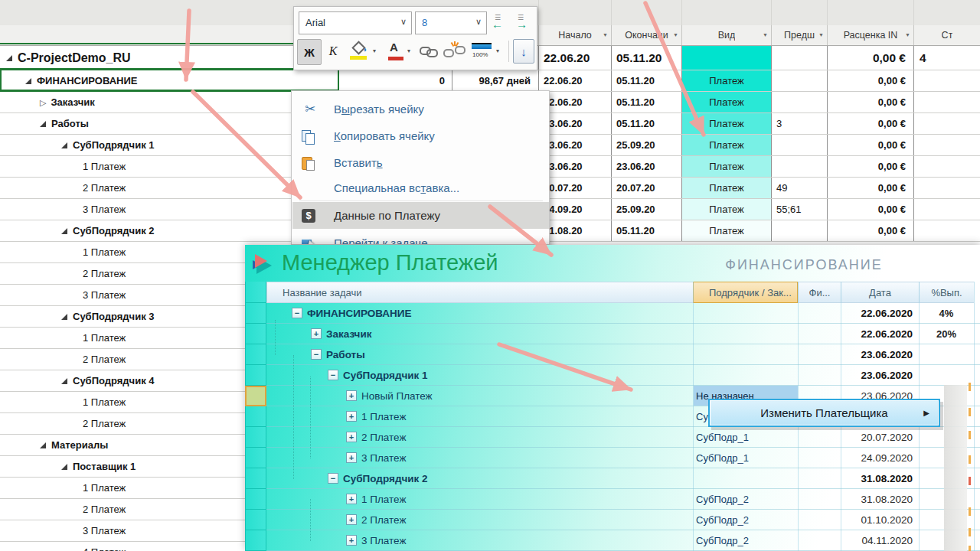 The height and width of the screenshot is (551, 980). I want to click on dialog-table-row: +3 ПлатежСубПодр_124.09.2020, so click(623, 458).